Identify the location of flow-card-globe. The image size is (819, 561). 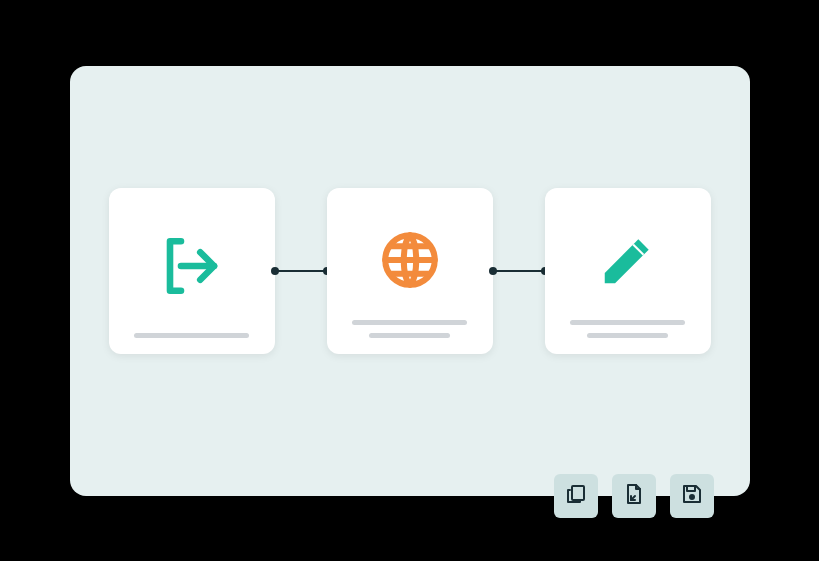
(410, 271).